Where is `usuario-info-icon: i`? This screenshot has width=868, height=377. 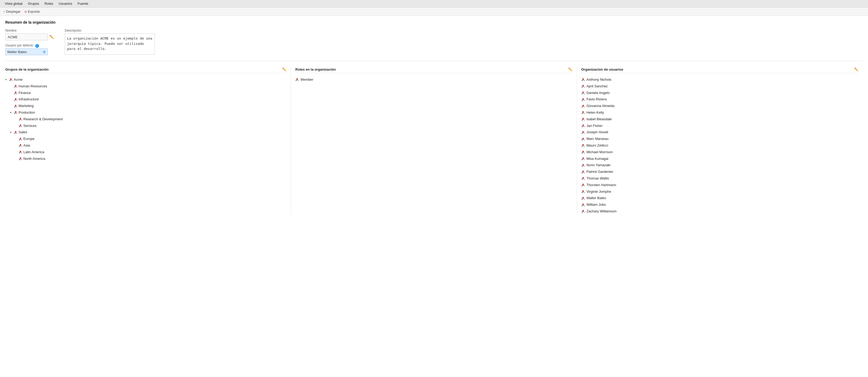 usuario-info-icon: i is located at coordinates (37, 46).